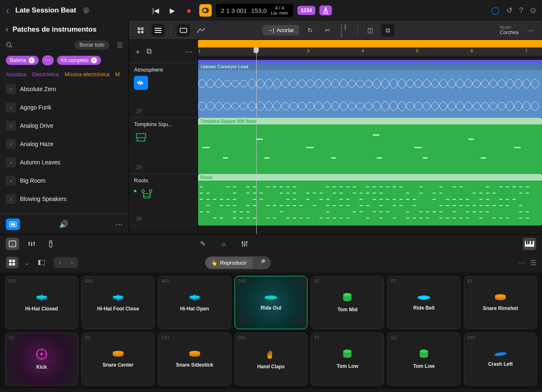 The height and width of the screenshot is (392, 542). What do you see at coordinates (509, 10) in the screenshot?
I see `undo-icon: ↺` at bounding box center [509, 10].